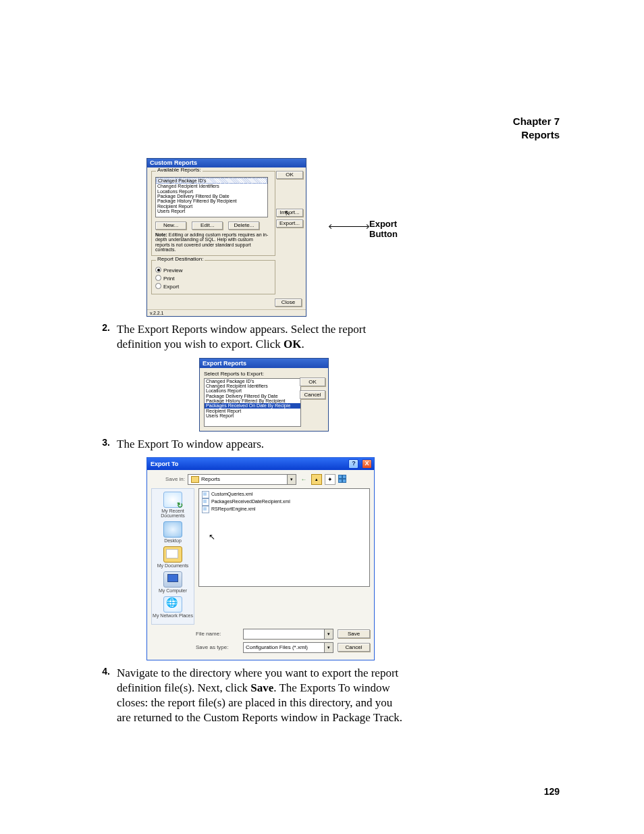 This screenshot has width=644, height=834. Describe the element at coordinates (343, 479) in the screenshot. I see `view-menu-button` at that location.